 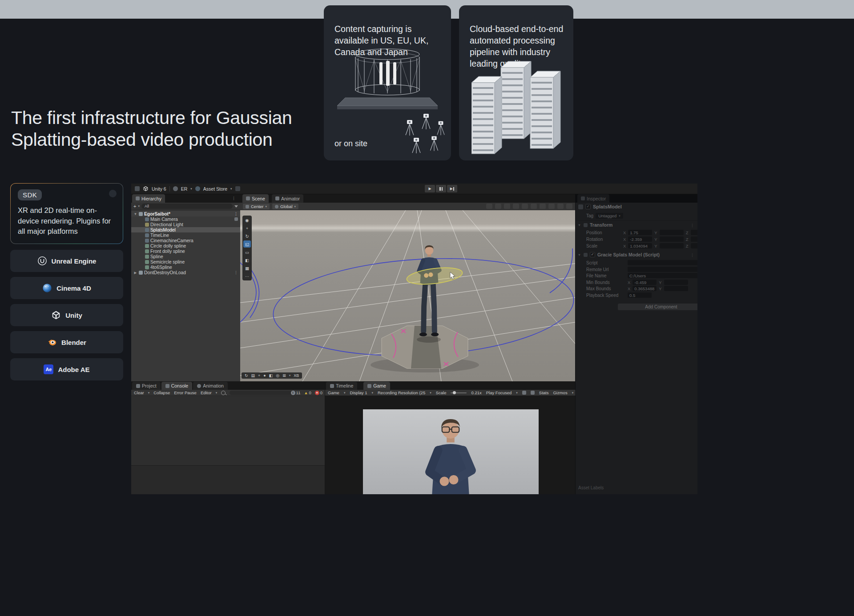 I want to click on console-log-list, so click(x=228, y=431).